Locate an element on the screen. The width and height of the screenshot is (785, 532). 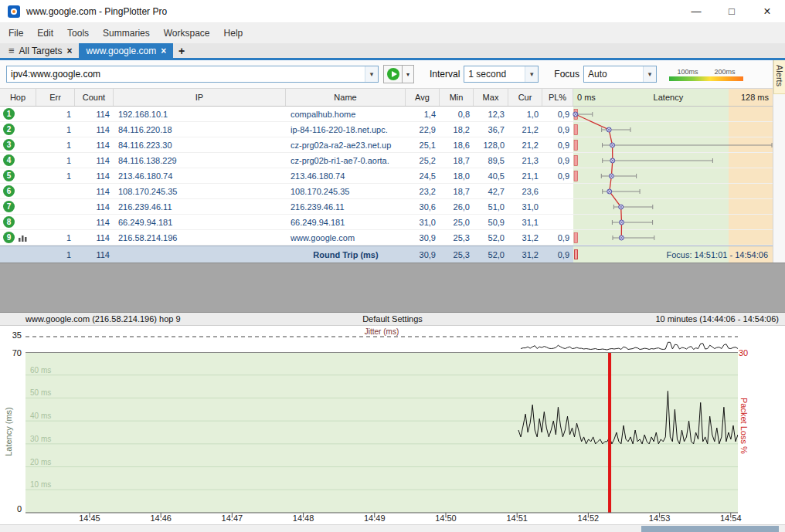
app-icon is located at coordinates (14, 12).